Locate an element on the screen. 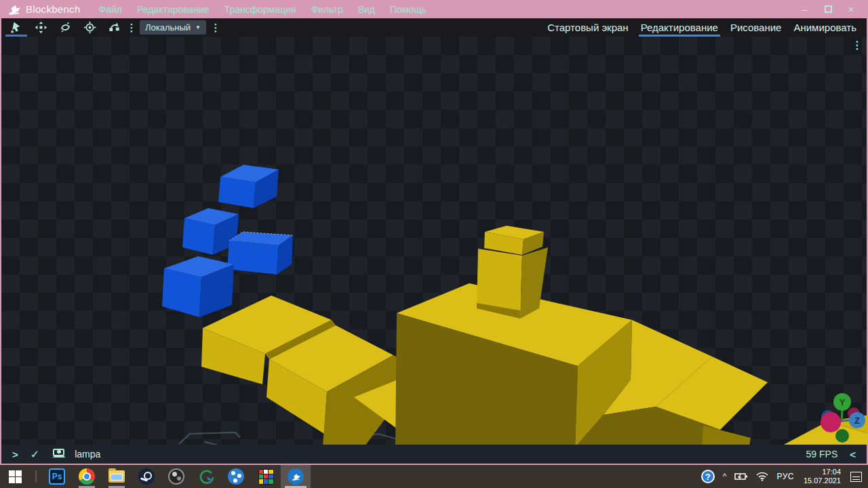  wifi-tray-button is located at coordinates (762, 476).